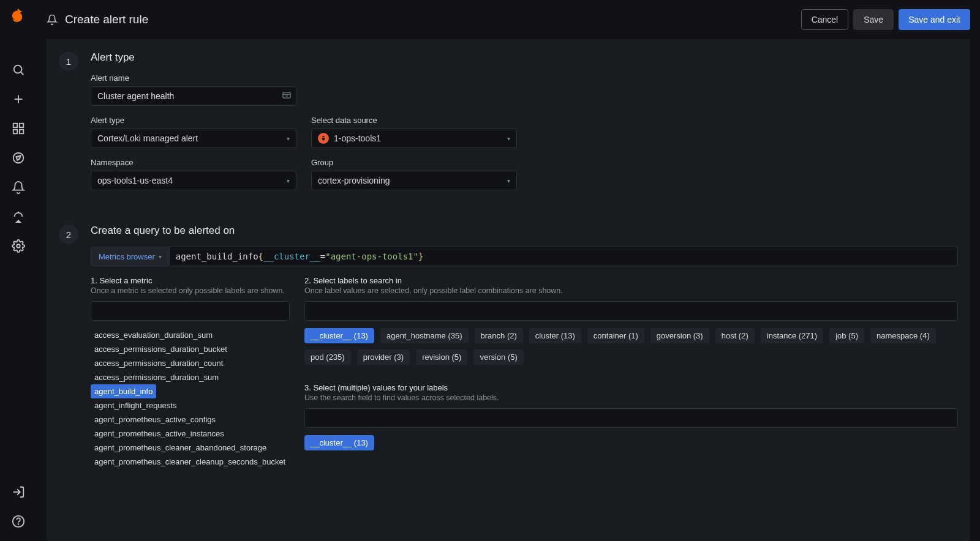  Describe the element at coordinates (508, 20) in the screenshot. I see `page-header: Create alert rule Cancel Save Save and e…` at that location.